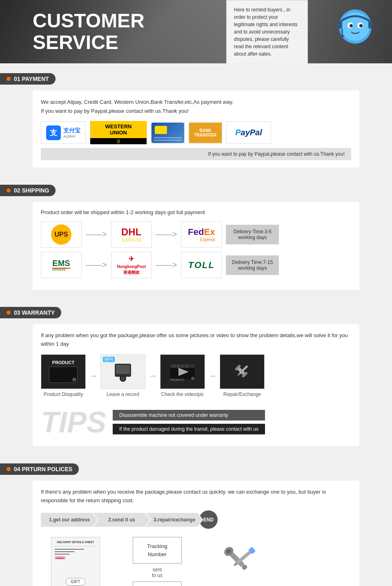  What do you see at coordinates (93, 376) in the screenshot?
I see `flow-arrow-1: →` at bounding box center [93, 376].